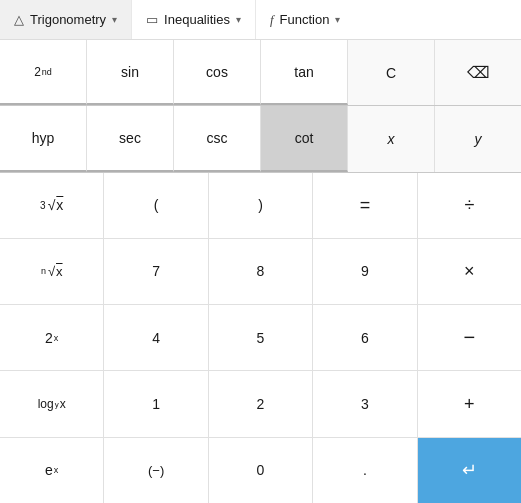 This screenshot has width=521, height=503. I want to click on y-button: y, so click(478, 138).